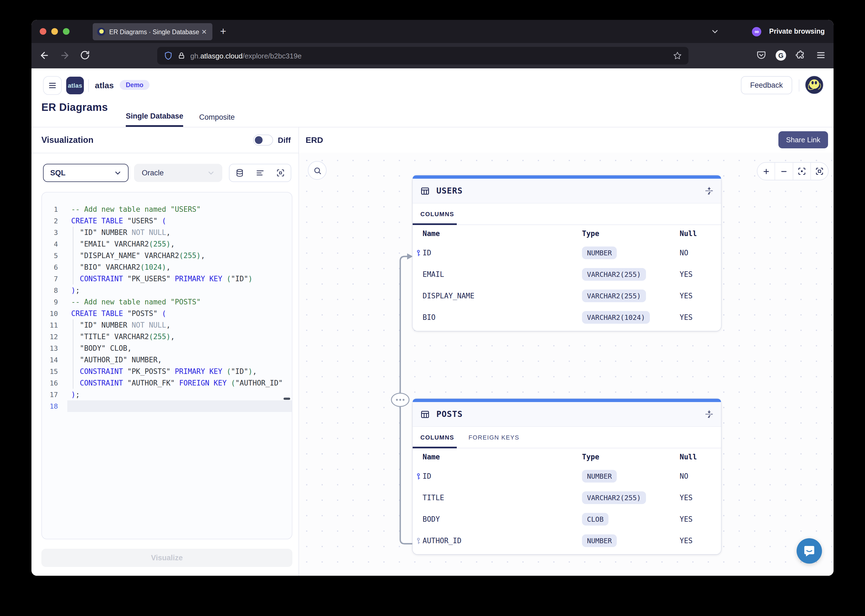 The width and height of the screenshot is (865, 616). What do you see at coordinates (616, 317) in the screenshot?
I see `column-type-badge: VARCHAR2(1024)` at bounding box center [616, 317].